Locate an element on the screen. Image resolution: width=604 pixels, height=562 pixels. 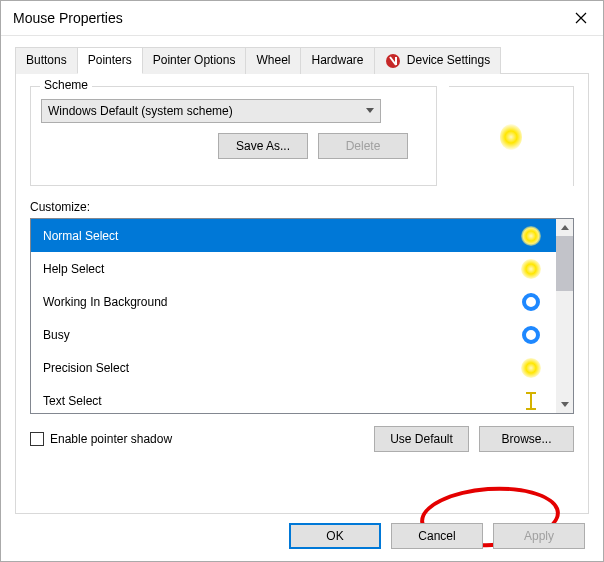
list-item: Help Select is located at coordinates (294, 268).